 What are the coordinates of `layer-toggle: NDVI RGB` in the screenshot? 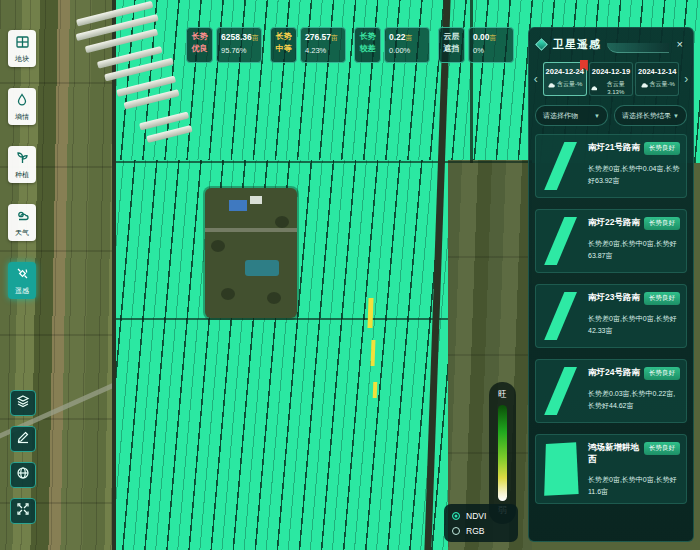 It's located at (481, 523).